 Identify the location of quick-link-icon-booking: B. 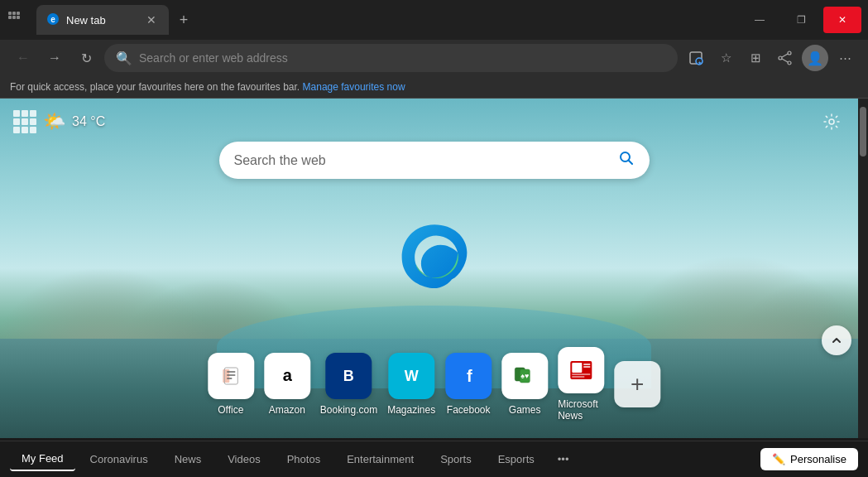
(348, 376).